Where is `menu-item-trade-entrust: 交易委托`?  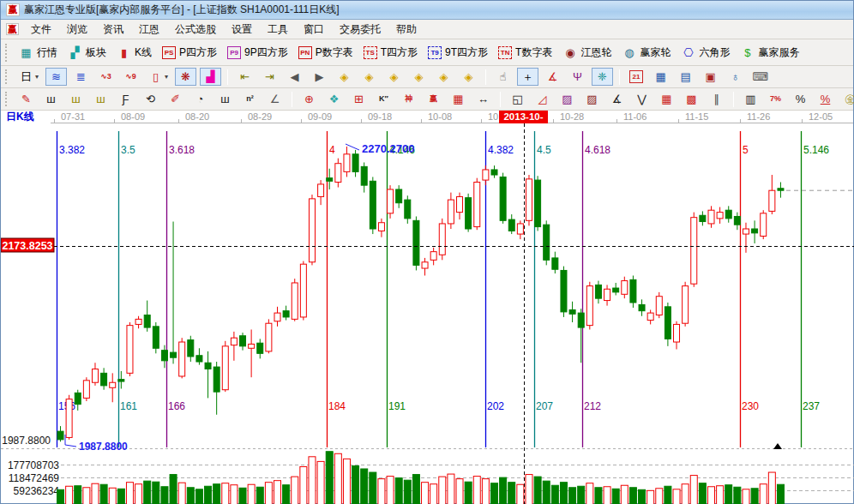 menu-item-trade-entrust: 交易委托 is located at coordinates (360, 29).